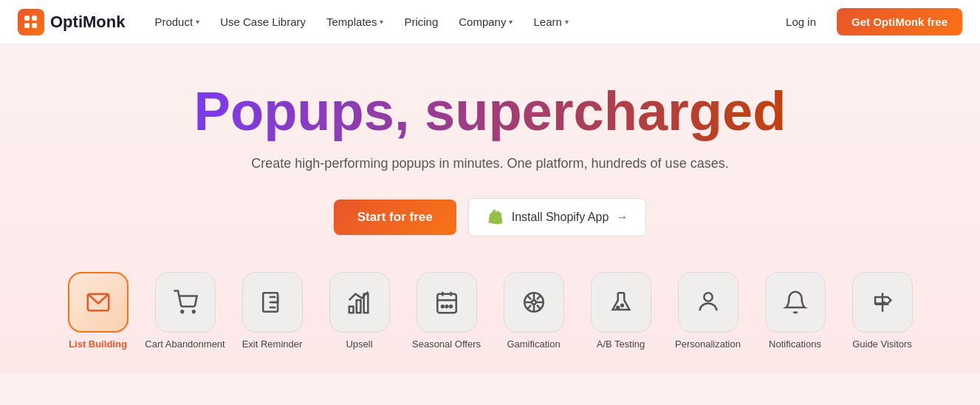  Describe the element at coordinates (551, 22) in the screenshot. I see `nav-link-learn: Learn▾` at that location.